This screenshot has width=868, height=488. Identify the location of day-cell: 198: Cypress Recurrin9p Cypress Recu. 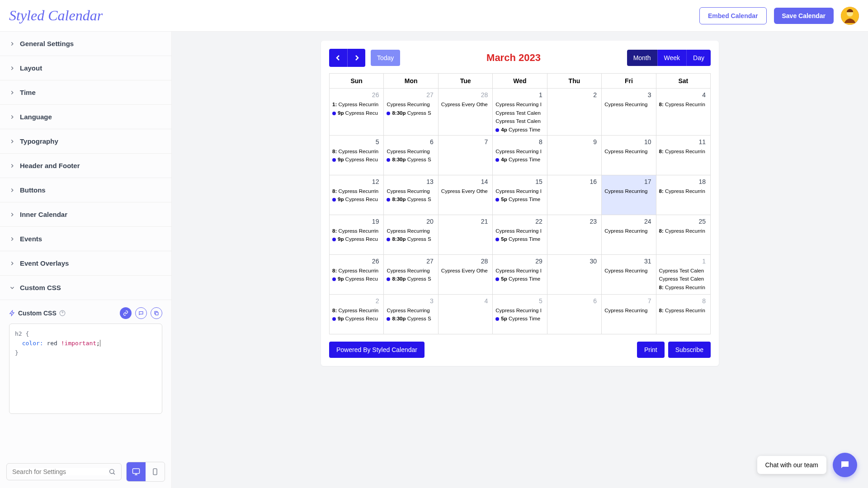
(357, 235).